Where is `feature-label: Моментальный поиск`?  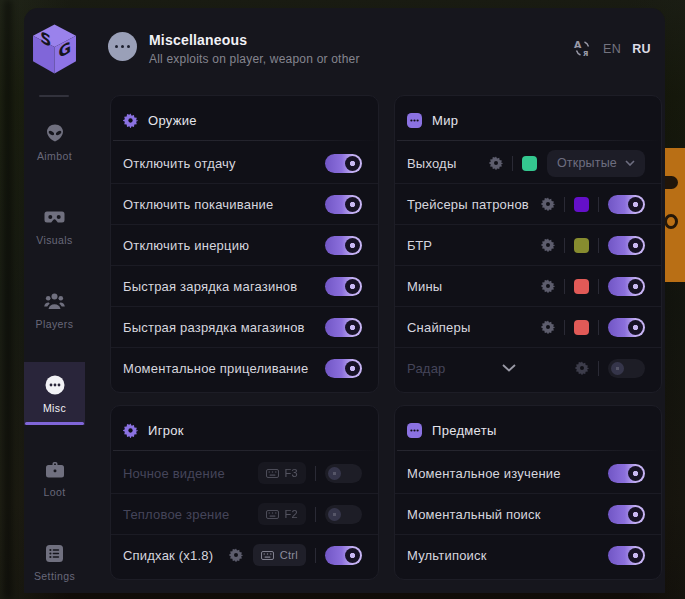 feature-label: Моментальный поиск is located at coordinates (474, 514).